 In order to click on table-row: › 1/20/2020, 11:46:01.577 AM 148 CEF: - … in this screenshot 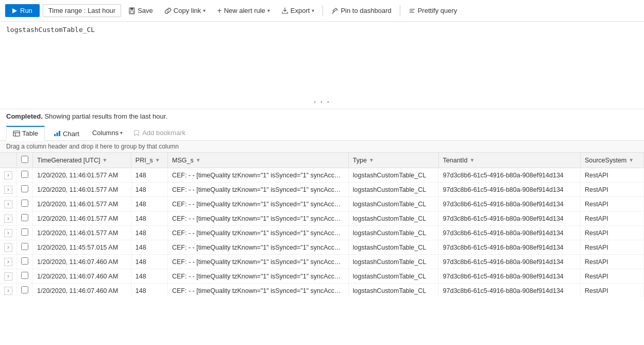, I will do `click(322, 190)`.